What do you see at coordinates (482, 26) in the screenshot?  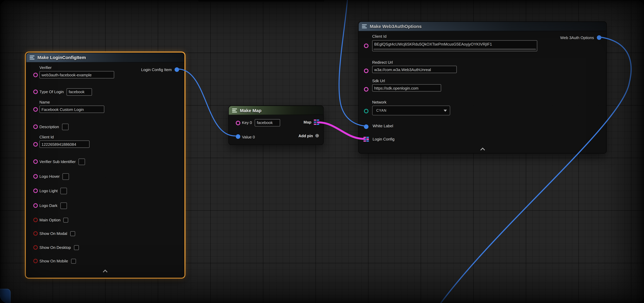 I see `node-header: Make Web3AuthOptions` at bounding box center [482, 26].